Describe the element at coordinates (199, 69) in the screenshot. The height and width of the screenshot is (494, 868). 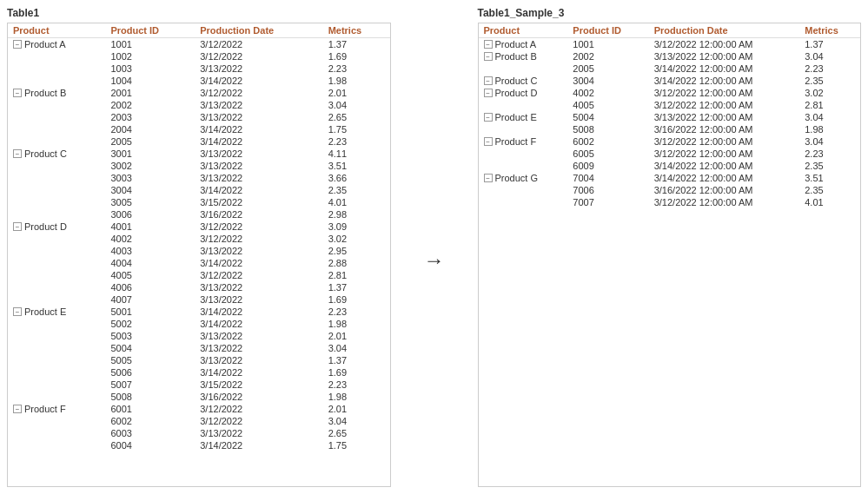
I see `table-row: 10033/13/20222.23` at that location.